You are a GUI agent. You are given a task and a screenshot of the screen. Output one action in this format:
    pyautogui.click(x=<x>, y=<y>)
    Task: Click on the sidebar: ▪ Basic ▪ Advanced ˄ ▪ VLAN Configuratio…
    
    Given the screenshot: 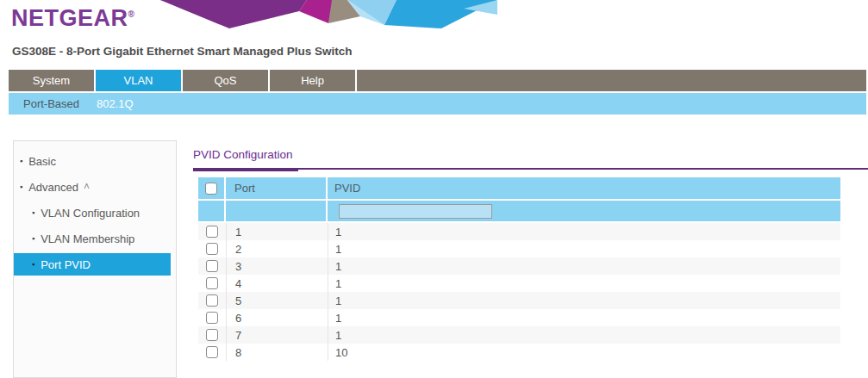 What is the action you would take?
    pyautogui.click(x=95, y=259)
    